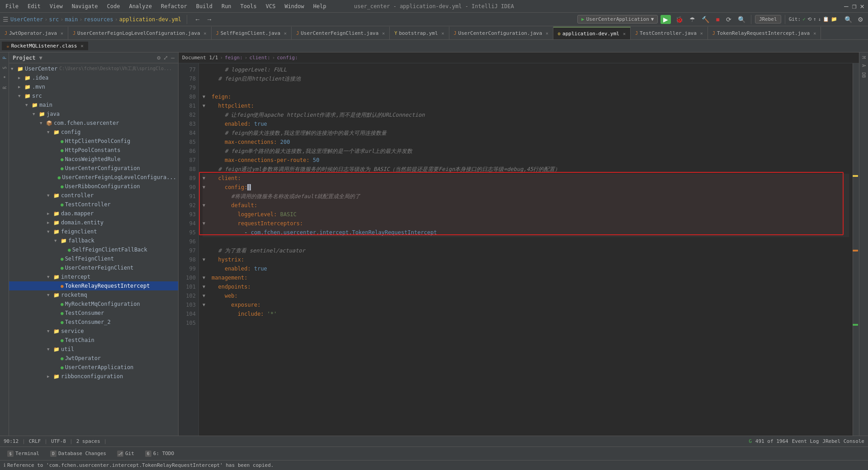 This screenshot has width=868, height=470. Describe the element at coordinates (114, 6) in the screenshot. I see `menu-code: Code` at that location.